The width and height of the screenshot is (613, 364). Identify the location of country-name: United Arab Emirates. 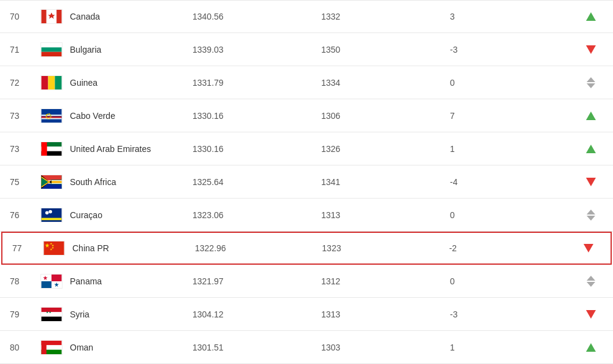
(131, 149).